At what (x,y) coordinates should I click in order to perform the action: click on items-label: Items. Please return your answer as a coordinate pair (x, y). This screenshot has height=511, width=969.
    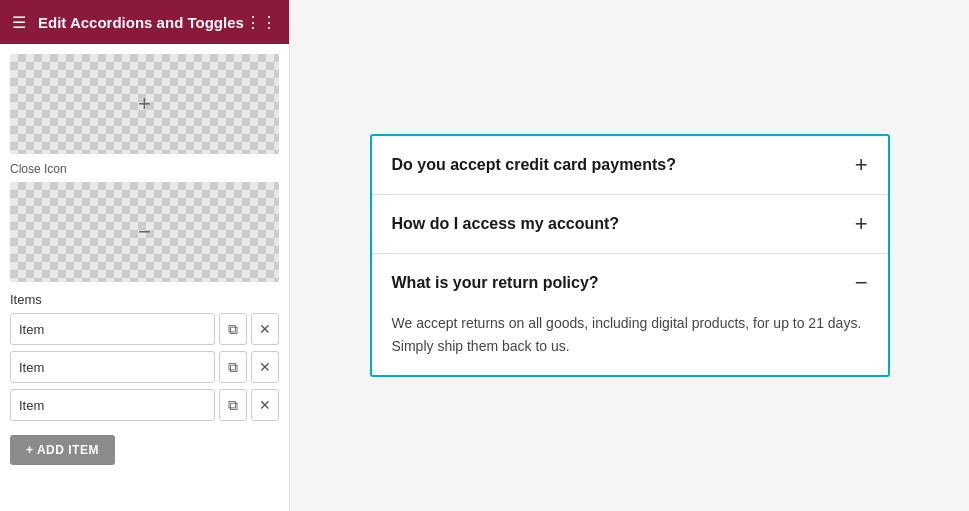
    Looking at the image, I should click on (144, 300).